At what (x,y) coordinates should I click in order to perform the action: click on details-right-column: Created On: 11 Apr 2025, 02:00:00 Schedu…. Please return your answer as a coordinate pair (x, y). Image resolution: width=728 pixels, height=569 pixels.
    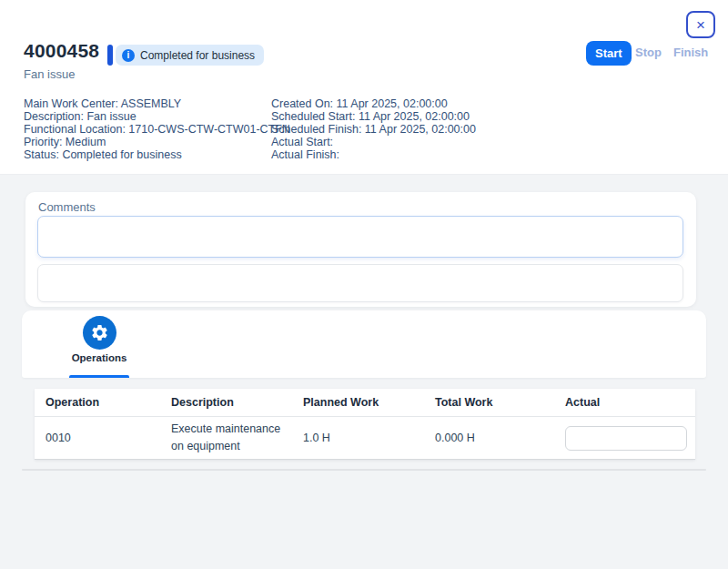
    Looking at the image, I should click on (373, 129).